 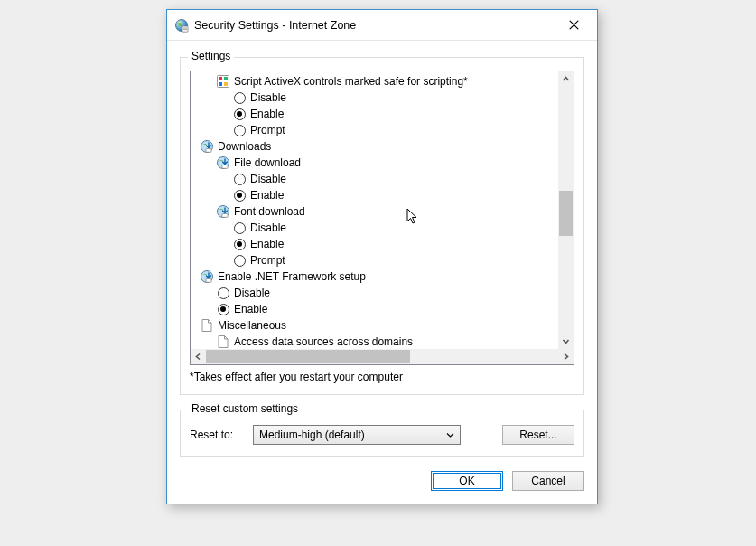 What do you see at coordinates (538, 435) in the screenshot?
I see `reset-button: Reset...` at bounding box center [538, 435].